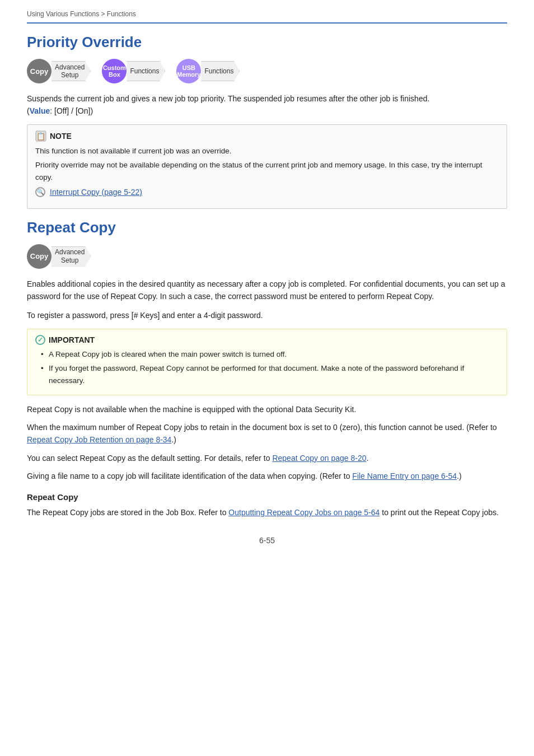  I want to click on repeat-copy-default-link: Repeat Copy on page 8-20, so click(319, 458).